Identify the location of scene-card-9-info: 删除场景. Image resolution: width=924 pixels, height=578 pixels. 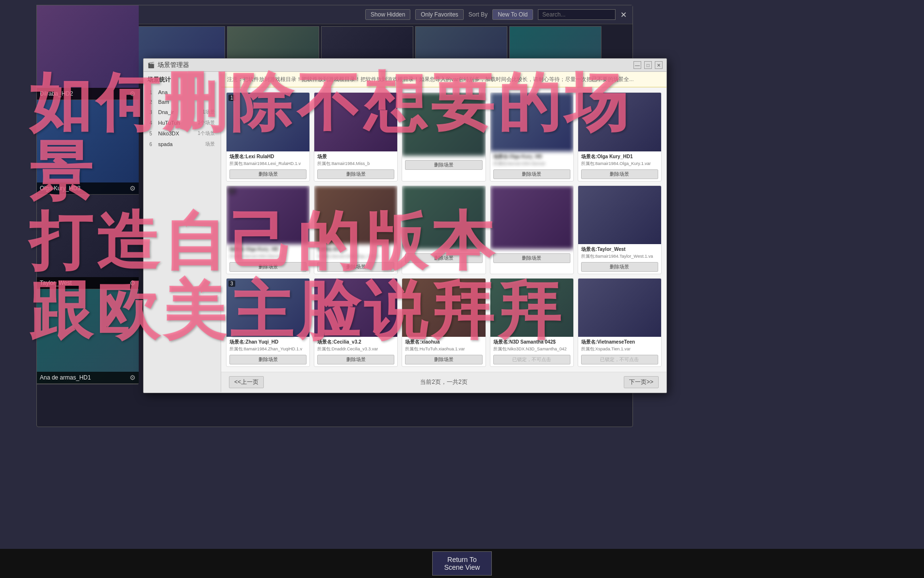
(532, 257).